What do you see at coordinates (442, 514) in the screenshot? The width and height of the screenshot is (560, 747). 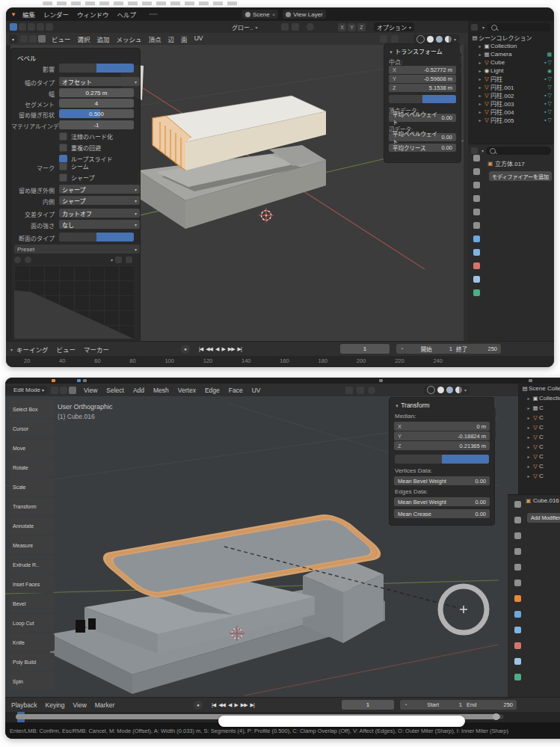 I see `mean-crease-field: Mean Crease0.00` at bounding box center [442, 514].